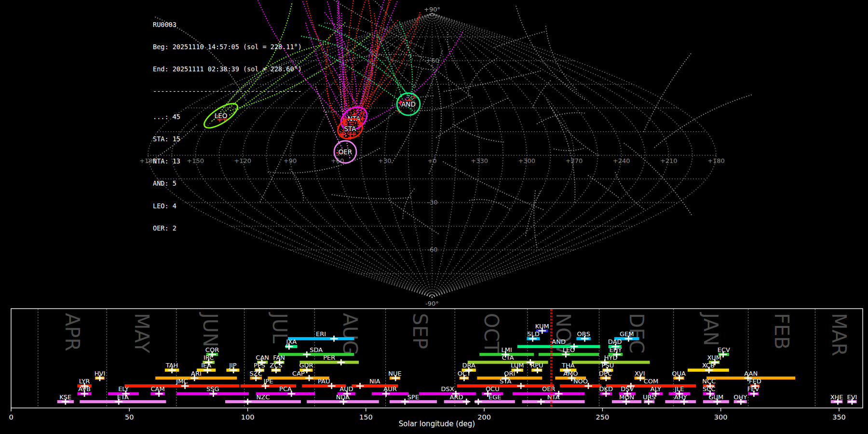 The width and height of the screenshot is (868, 434). Describe the element at coordinates (651, 381) in the screenshot. I see `shower-label-COM: COM` at that location.